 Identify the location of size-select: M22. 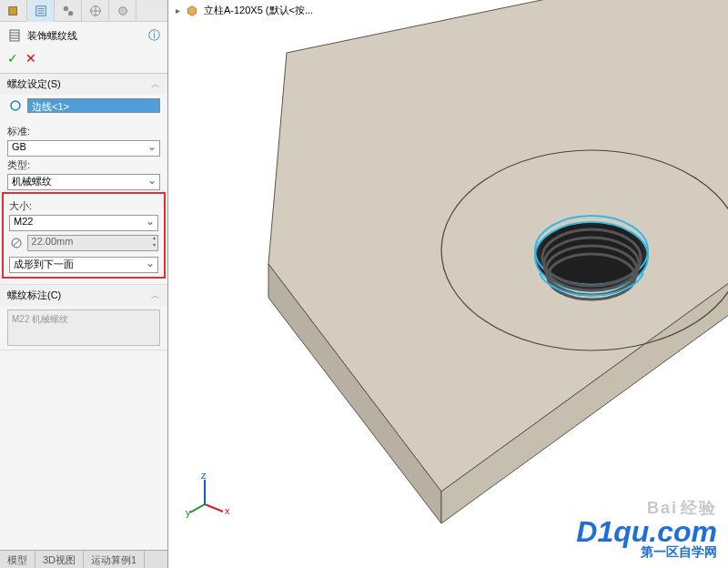
(84, 223).